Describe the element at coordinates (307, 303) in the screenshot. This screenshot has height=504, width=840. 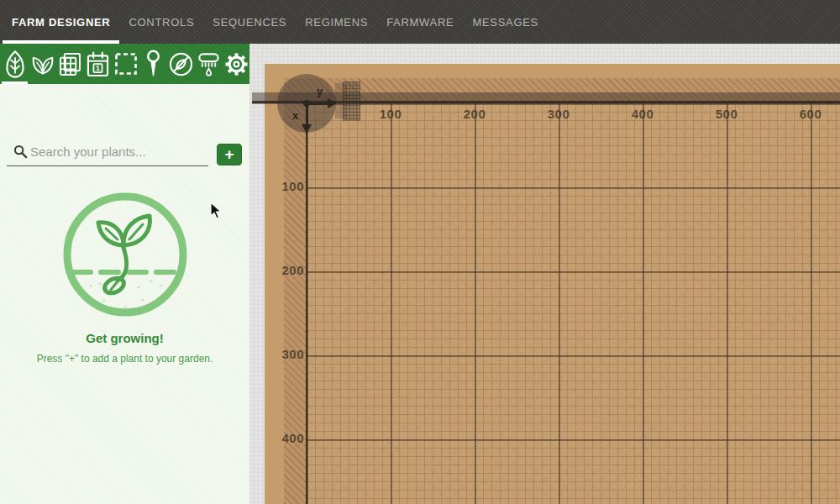
I see `y-axis-line` at that location.